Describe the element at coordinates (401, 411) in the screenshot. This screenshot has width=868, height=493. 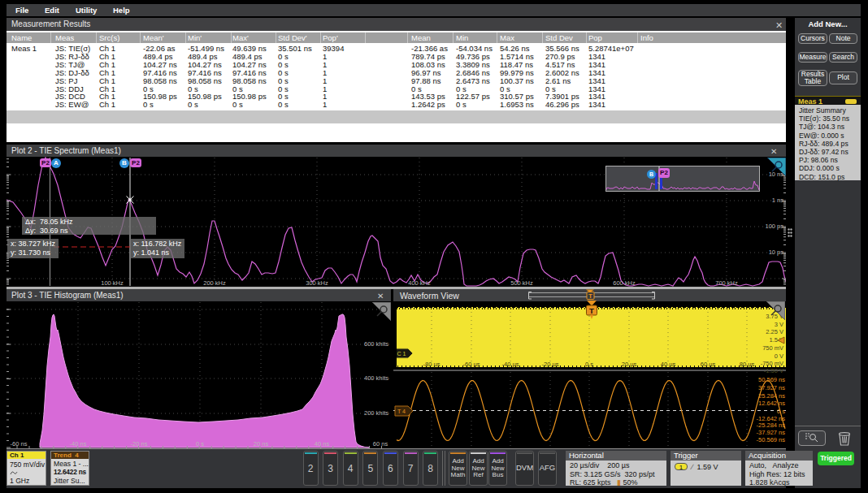
I see `svg-text: T 4` at that location.